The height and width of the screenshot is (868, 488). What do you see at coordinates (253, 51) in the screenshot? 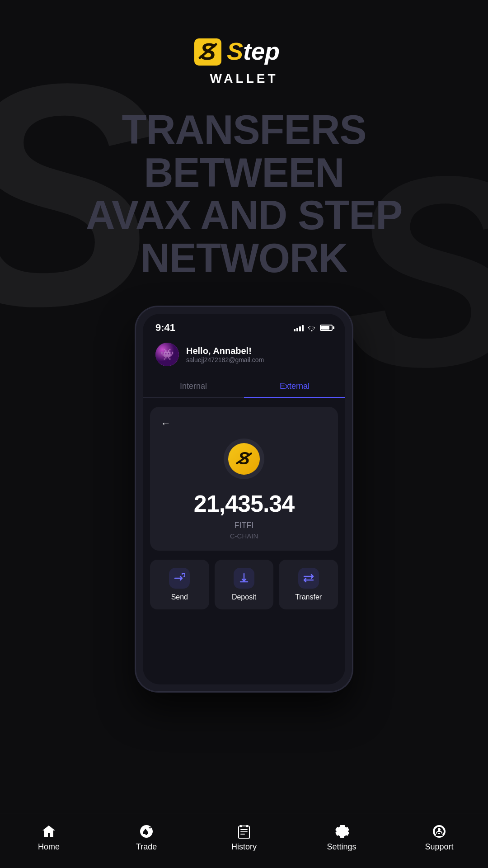
I see `svg-text: Step` at bounding box center [253, 51].